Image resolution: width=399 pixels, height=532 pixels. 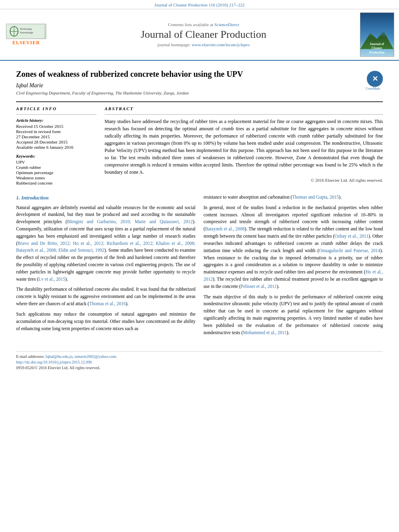 I want to click on available-date: Available online 6 January 2016, so click(x=56, y=147).